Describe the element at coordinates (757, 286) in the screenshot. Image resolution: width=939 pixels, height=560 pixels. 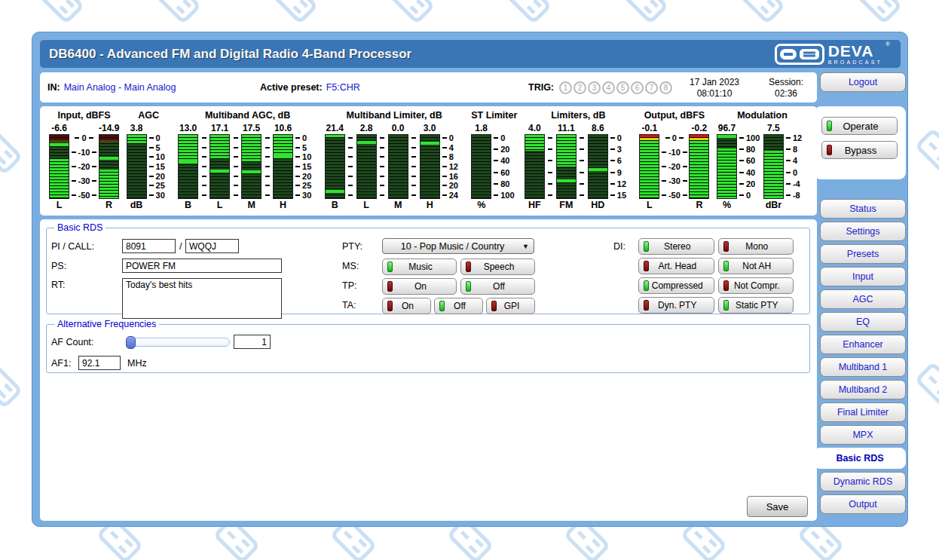
I see `button-not-compr: Not Compr.` at that location.